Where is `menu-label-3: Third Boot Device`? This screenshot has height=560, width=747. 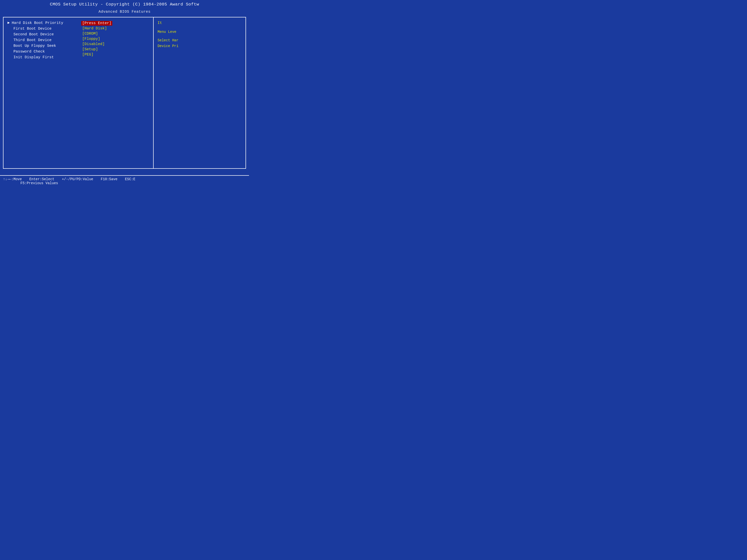
menu-label-3: Third Boot Device is located at coordinates (32, 40).